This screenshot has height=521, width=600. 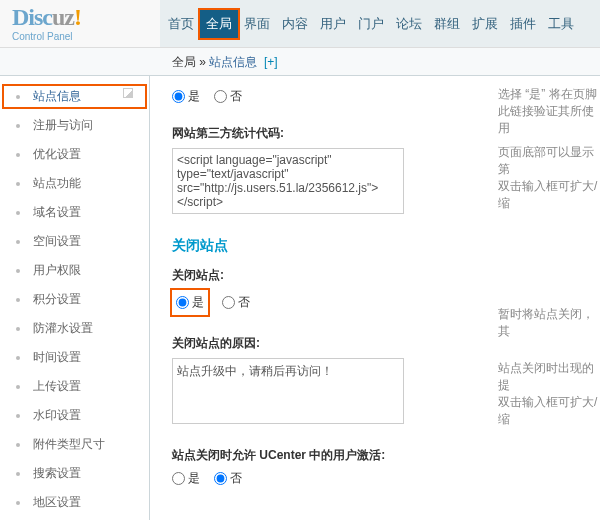 What do you see at coordinates (74, 126) in the screenshot?
I see `sidebar-item-1: 注册与访问` at bounding box center [74, 126].